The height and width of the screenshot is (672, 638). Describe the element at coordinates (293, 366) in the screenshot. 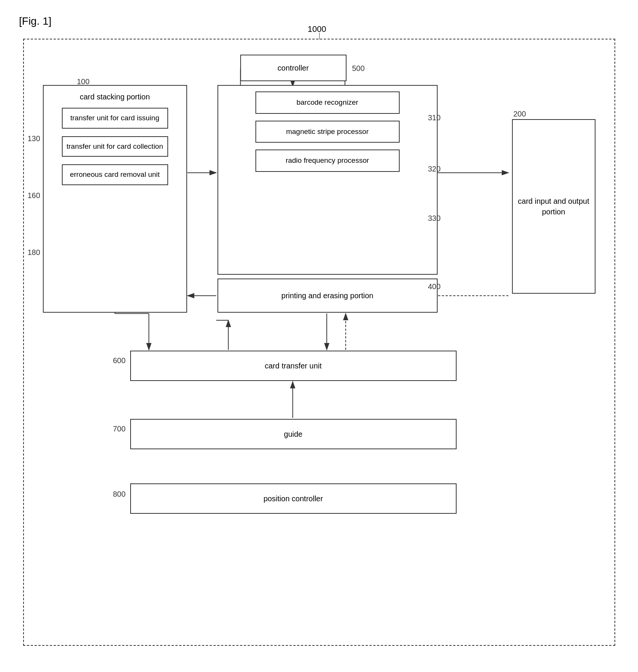

I see `card-transfer-unit: card transfer unit` at that location.